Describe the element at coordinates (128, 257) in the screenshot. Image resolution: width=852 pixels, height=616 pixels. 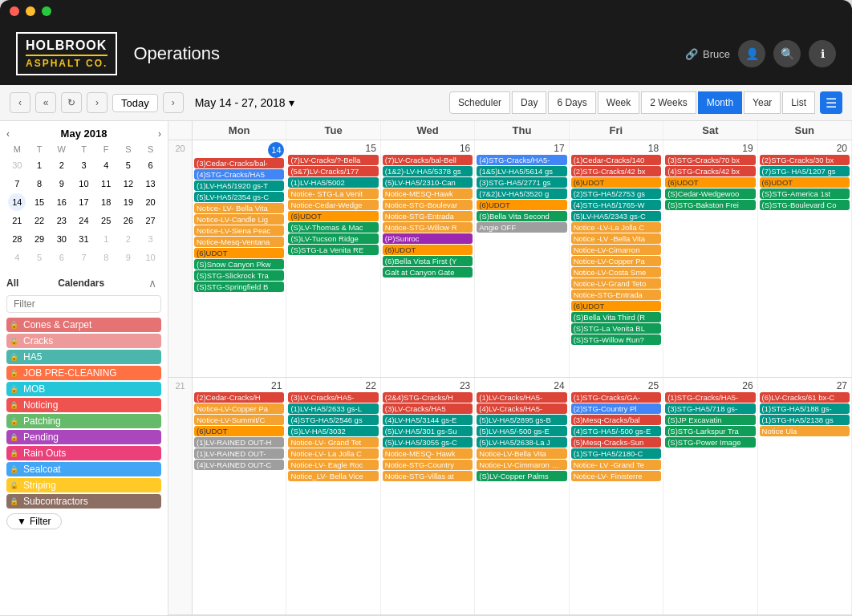
I see `mini-cal-day: 9` at that location.